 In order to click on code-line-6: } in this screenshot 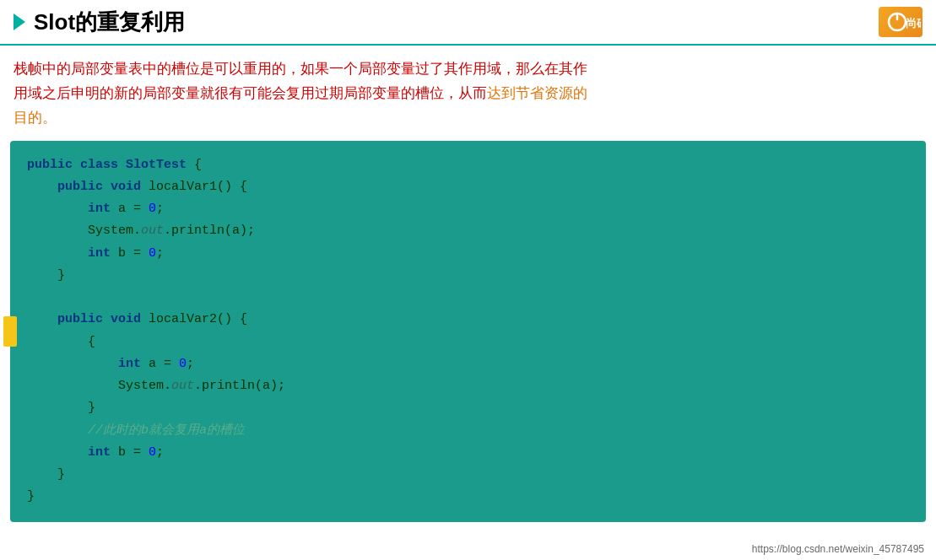, I will do `click(468, 276)`.